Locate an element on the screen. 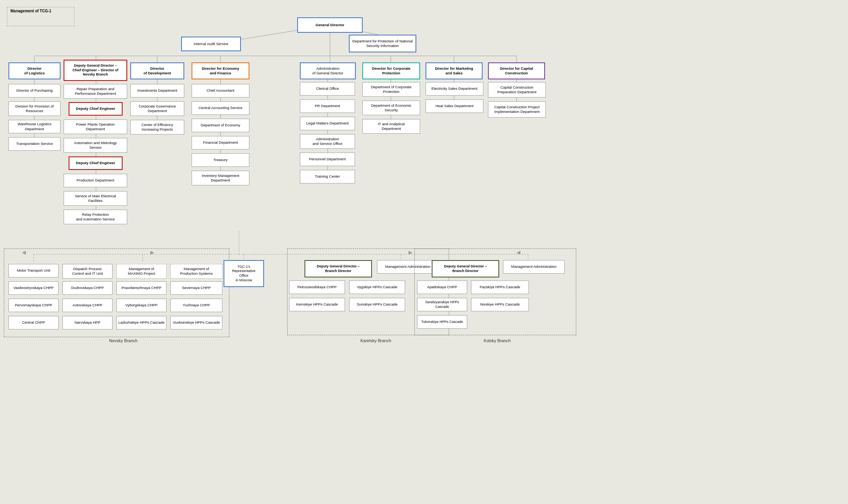 The width and height of the screenshot is (848, 504). dept-protection-node: Department for Protection of National Se… is located at coordinates (382, 44).